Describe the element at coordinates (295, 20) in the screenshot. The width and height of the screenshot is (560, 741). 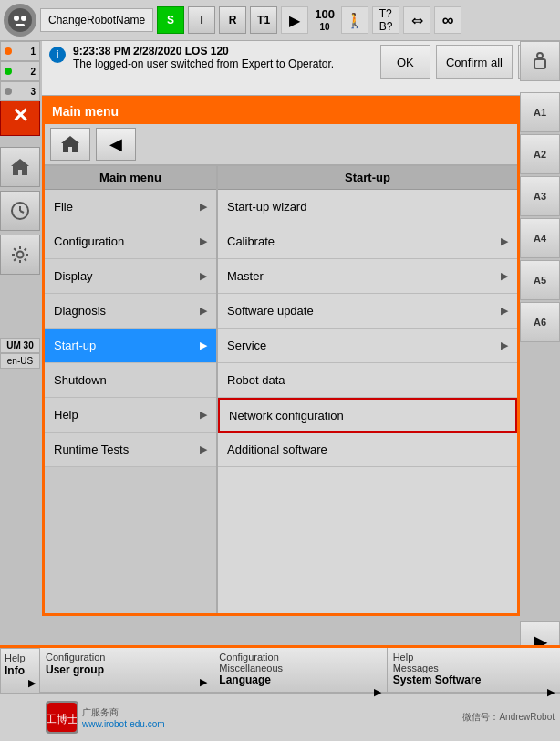
I see `play-icon: ▶` at that location.